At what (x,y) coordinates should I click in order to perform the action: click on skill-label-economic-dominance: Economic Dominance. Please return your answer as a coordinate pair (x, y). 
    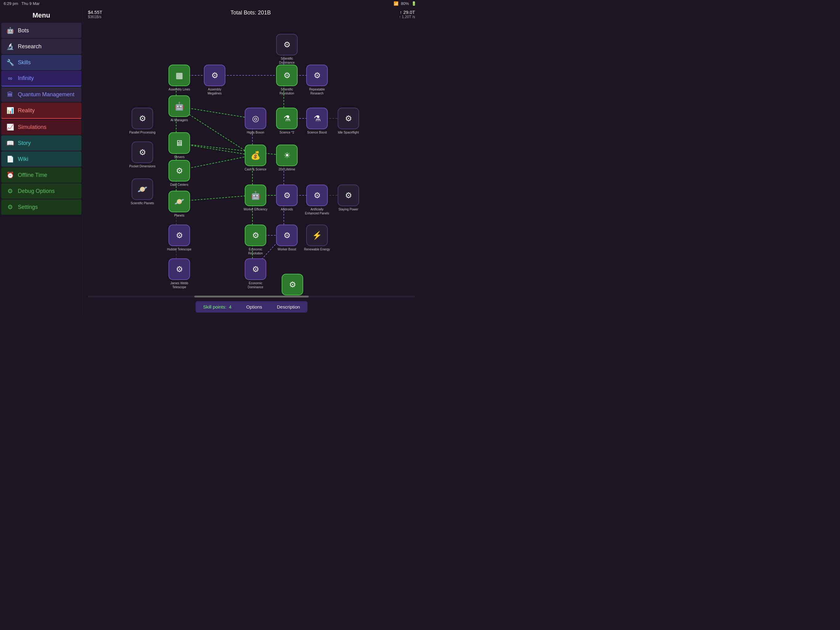
    Looking at the image, I should click on (255, 285).